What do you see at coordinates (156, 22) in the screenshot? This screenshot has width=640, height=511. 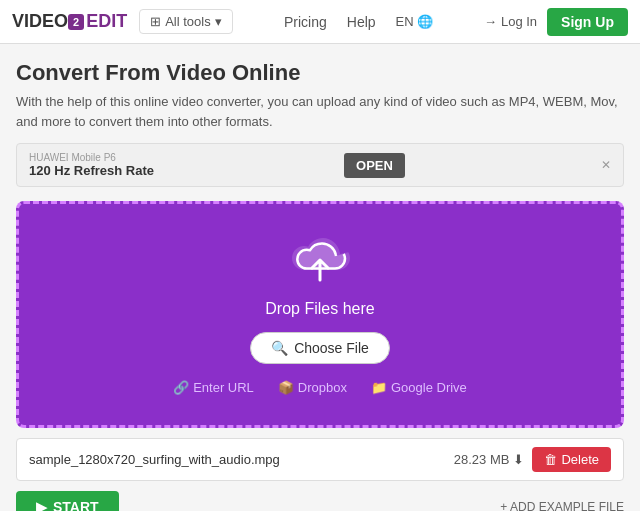 I see `grid-icon: ⊞` at bounding box center [156, 22].